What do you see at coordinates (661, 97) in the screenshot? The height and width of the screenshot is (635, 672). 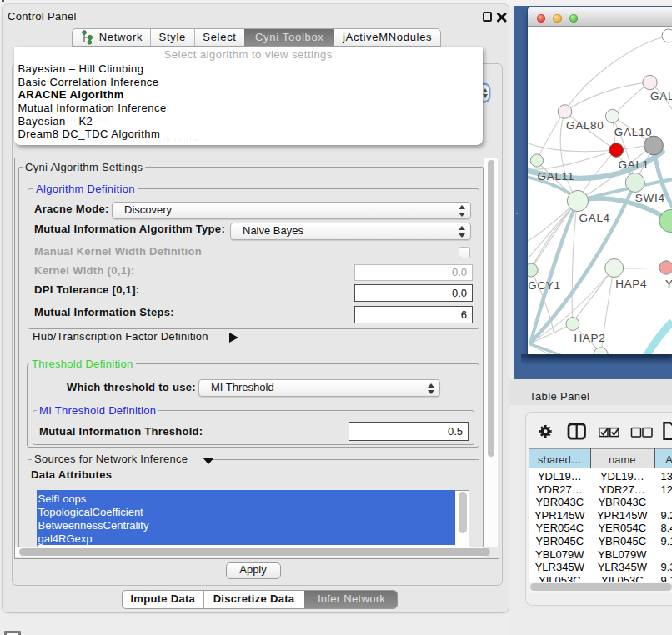 I see `svg-text: GAL` at bounding box center [661, 97].